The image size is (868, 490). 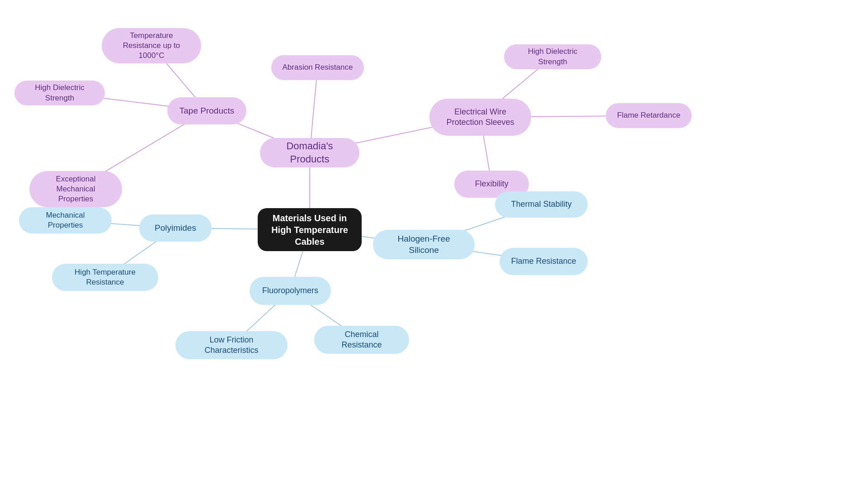 I want to click on high-temp-resistance-node: High Temperature Resistance, so click(x=105, y=277).